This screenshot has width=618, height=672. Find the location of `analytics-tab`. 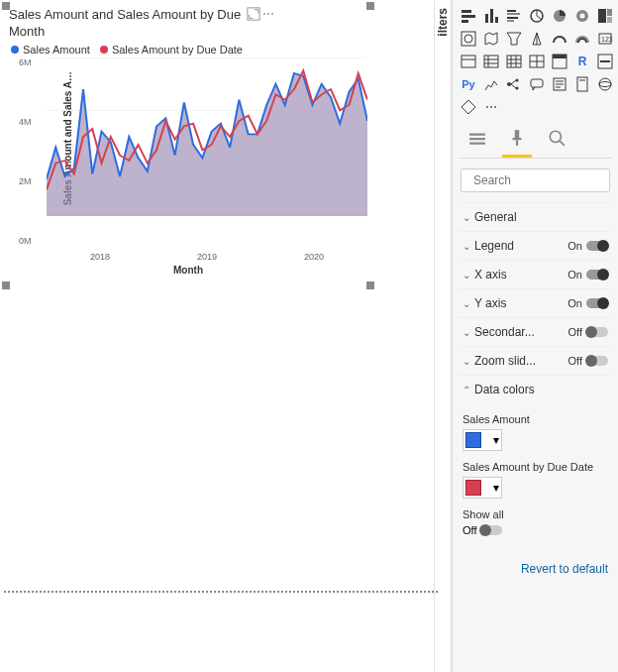

analytics-tab is located at coordinates (557, 141).